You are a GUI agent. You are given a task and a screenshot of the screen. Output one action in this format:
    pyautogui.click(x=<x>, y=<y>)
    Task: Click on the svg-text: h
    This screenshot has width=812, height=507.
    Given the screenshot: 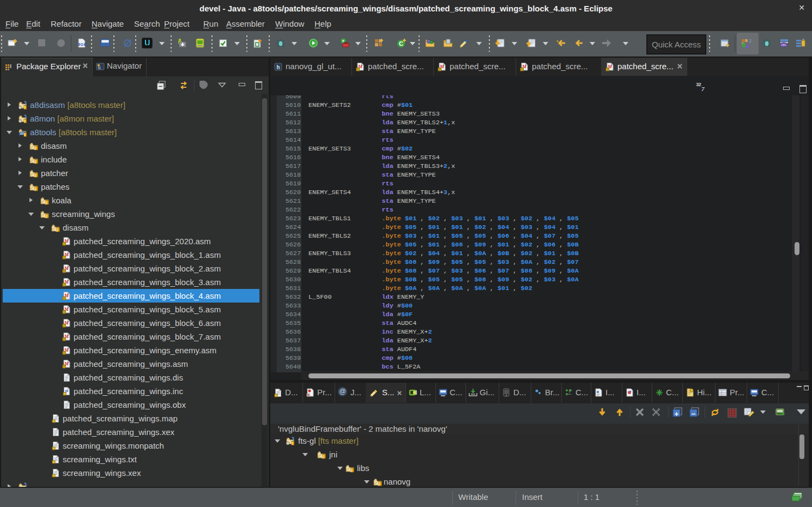 What is the action you would take?
    pyautogui.click(x=278, y=68)
    